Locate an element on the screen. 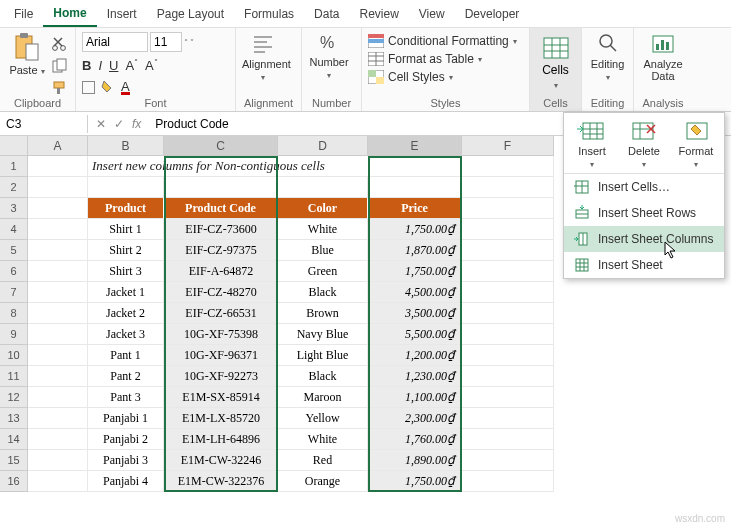  menu-developer: Developer is located at coordinates (492, 14).